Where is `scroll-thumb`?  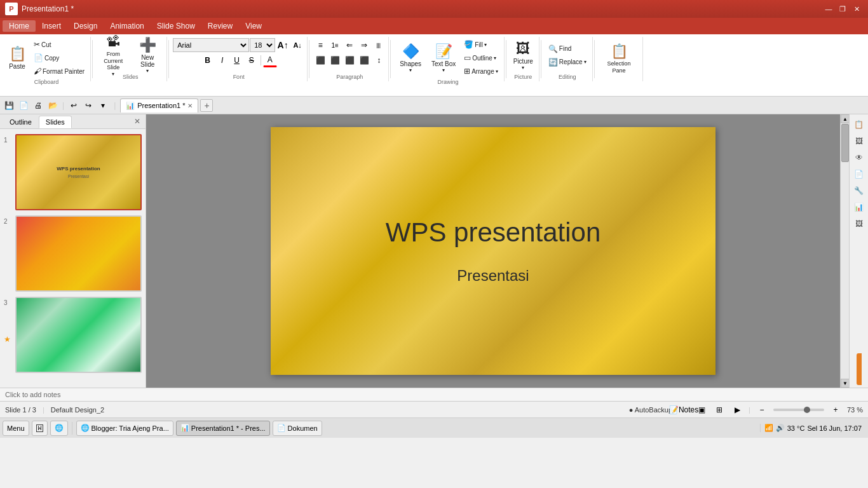
scroll-thumb is located at coordinates (845, 143).